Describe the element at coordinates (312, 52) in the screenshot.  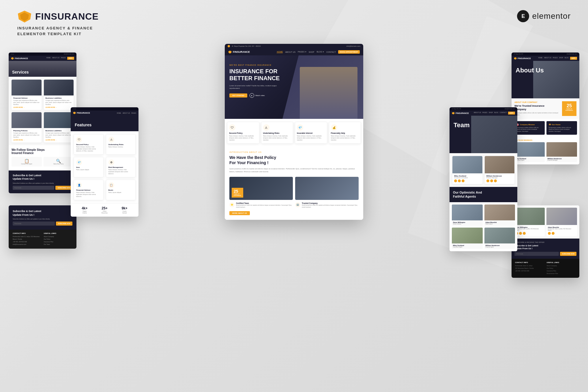
I see `nav-shop: SHOP` at that location.